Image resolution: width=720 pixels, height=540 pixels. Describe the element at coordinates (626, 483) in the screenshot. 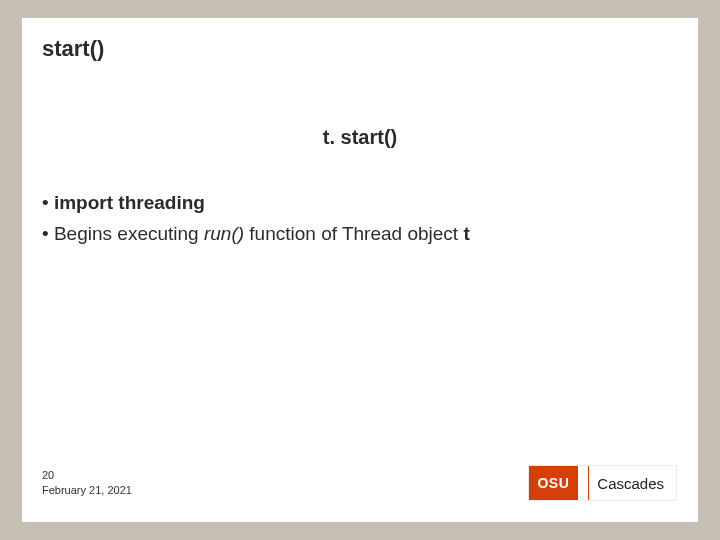

I see `logo-cascades-text: Cascades` at that location.